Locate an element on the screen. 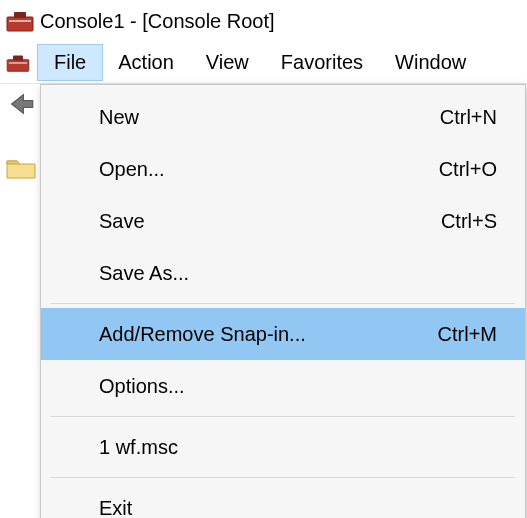  window-title: Console1 - [Console Root] is located at coordinates (158, 22).